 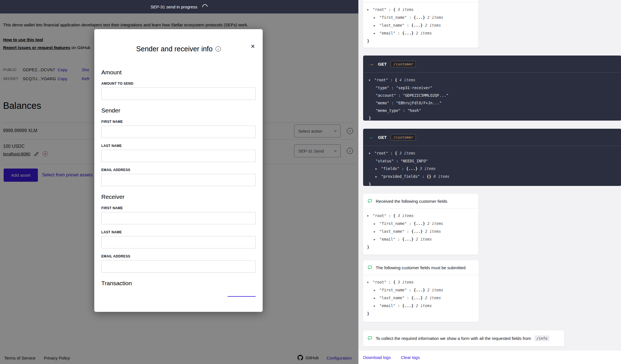 I want to click on json-key: "first_name", so click(x=393, y=290).